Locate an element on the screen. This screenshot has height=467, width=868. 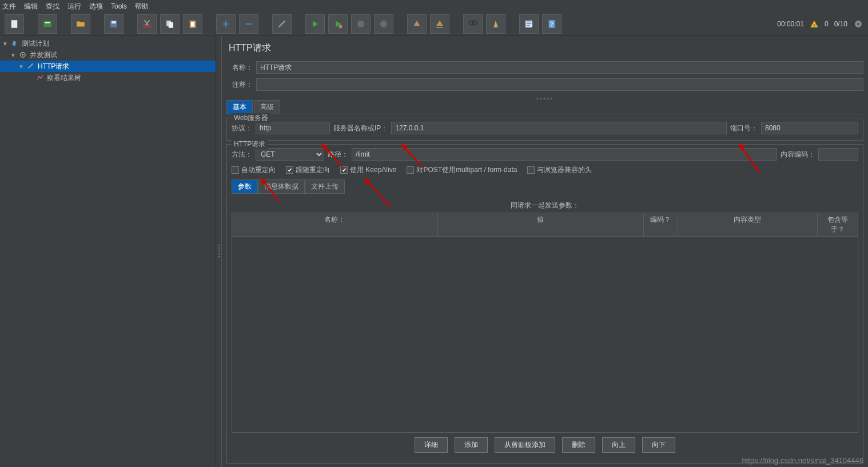
shutdown-icon is located at coordinates (384, 24).